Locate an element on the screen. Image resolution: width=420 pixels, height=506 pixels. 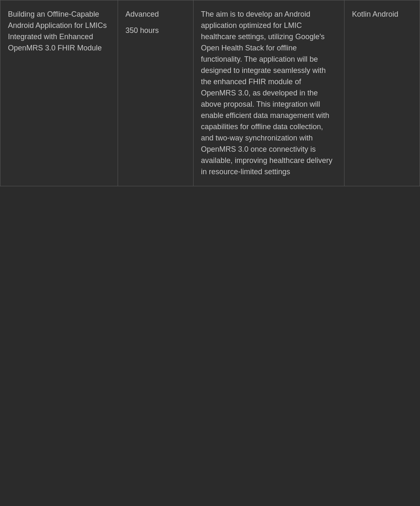
project-title: Building an Offline-Capable Android Appl… is located at coordinates (58, 31).